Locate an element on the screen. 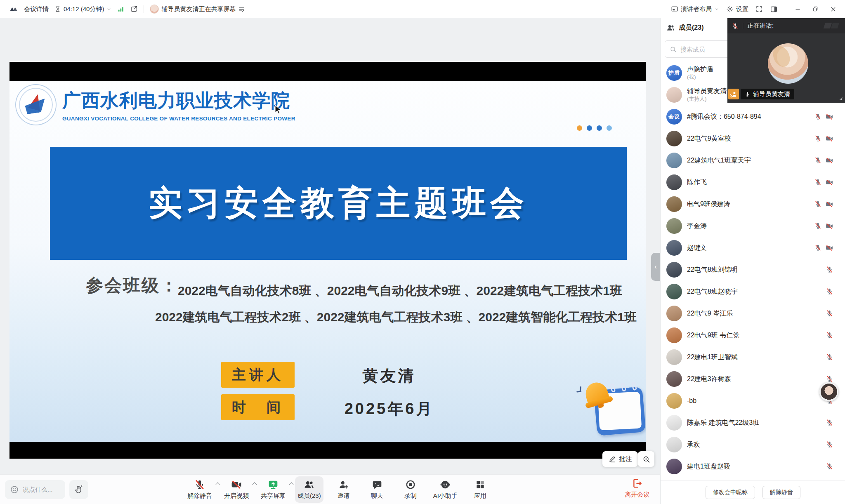 Image resolution: width=845 pixels, height=504 pixels. minimize-button is located at coordinates (798, 9).